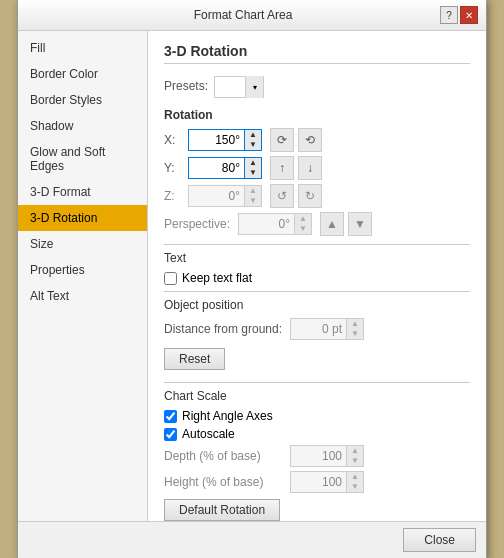 Image resolution: width=504 pixels, height=558 pixels. I want to click on z-rotate-btn: ↺, so click(282, 196).